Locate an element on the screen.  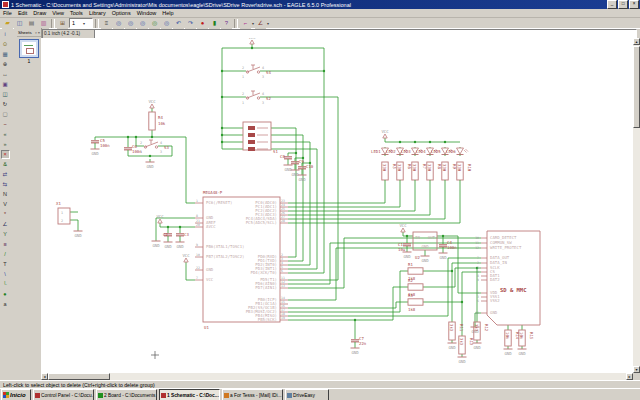
close-button: × is located at coordinates (634, 4).